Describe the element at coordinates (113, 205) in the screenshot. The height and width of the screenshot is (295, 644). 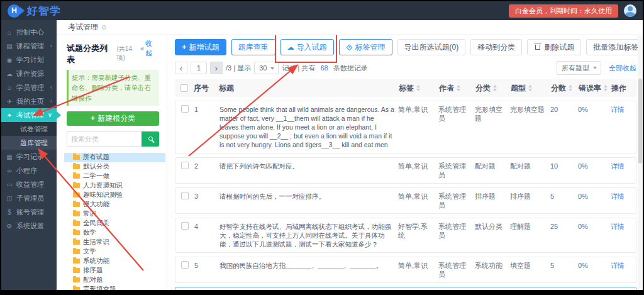
I see `tree-item: 强大功能` at that location.